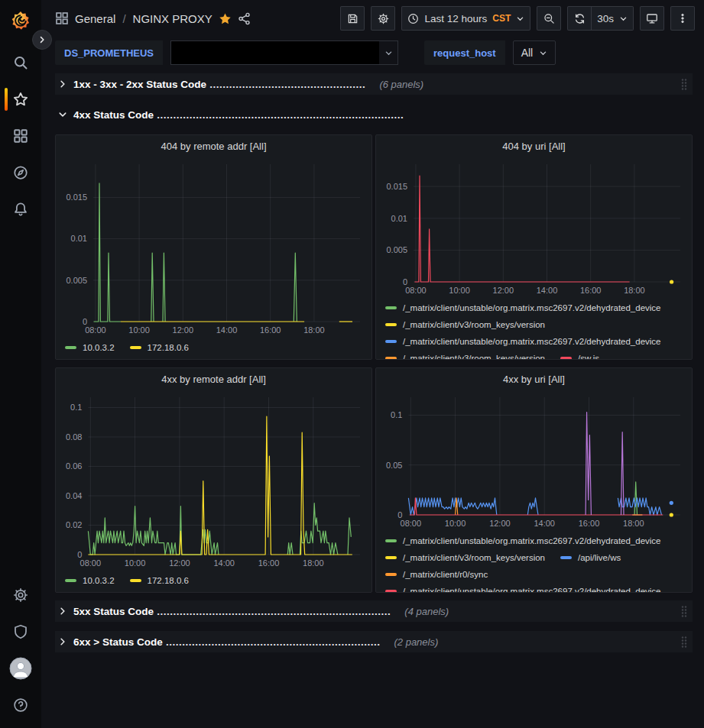  I want to click on legend-series-label: /sw.js, so click(589, 356).